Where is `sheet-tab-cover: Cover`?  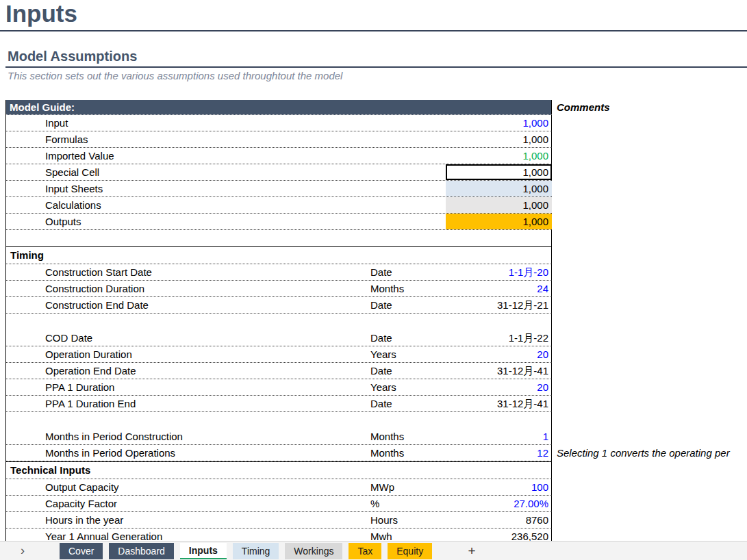 sheet-tab-cover: Cover is located at coordinates (81, 551).